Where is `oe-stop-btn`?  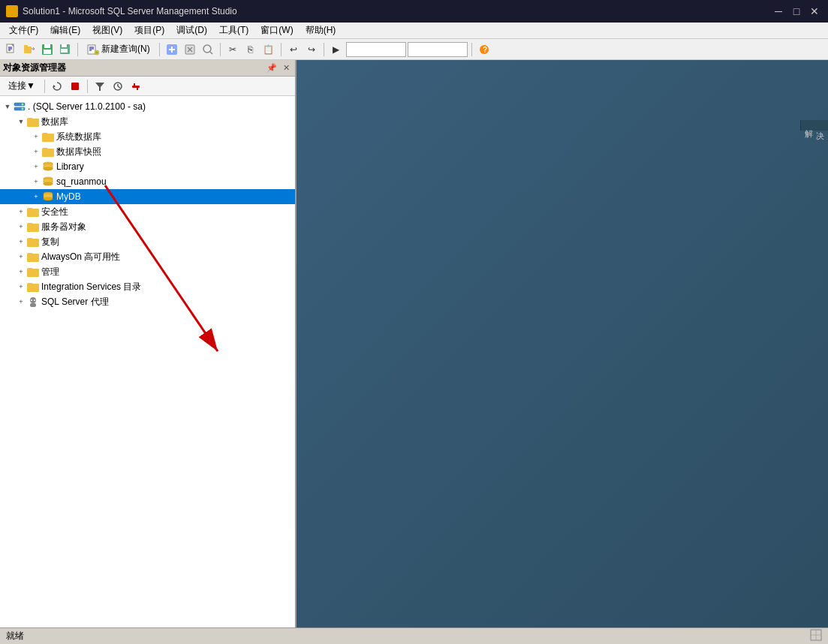
oe-stop-btn is located at coordinates (75, 86).